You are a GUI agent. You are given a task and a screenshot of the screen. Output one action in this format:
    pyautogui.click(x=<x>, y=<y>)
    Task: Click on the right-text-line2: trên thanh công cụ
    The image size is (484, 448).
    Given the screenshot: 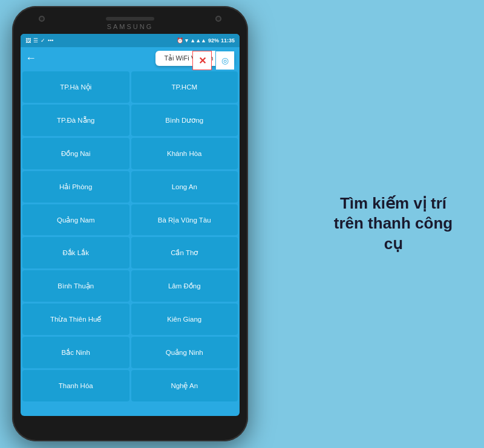 What is the action you would take?
    pyautogui.click(x=393, y=234)
    